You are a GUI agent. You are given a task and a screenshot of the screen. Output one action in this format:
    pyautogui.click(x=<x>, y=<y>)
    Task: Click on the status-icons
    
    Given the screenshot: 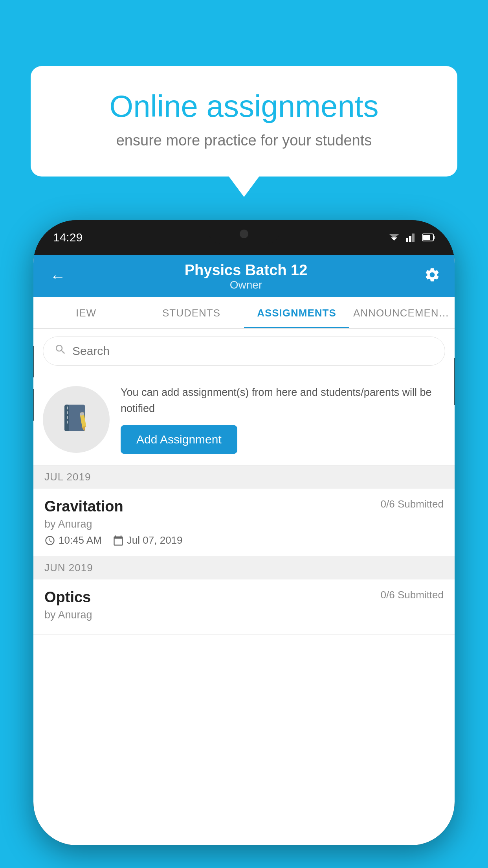 What is the action you would take?
    pyautogui.click(x=411, y=237)
    